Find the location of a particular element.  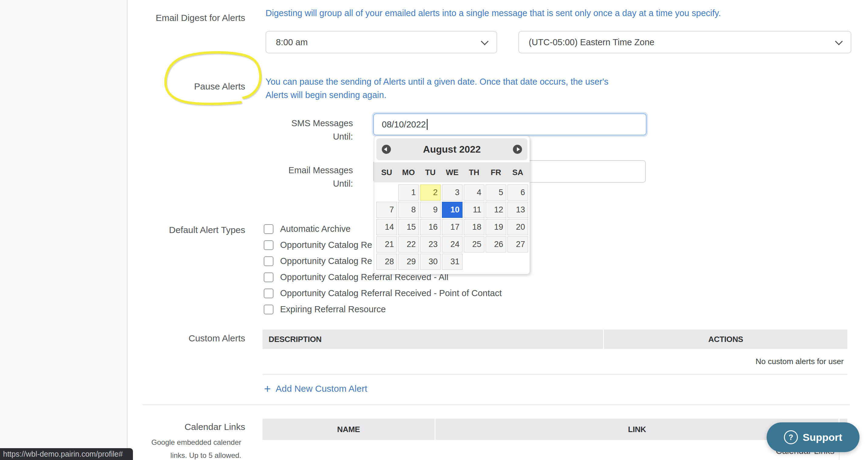

arrow-right-icon is located at coordinates (518, 149).